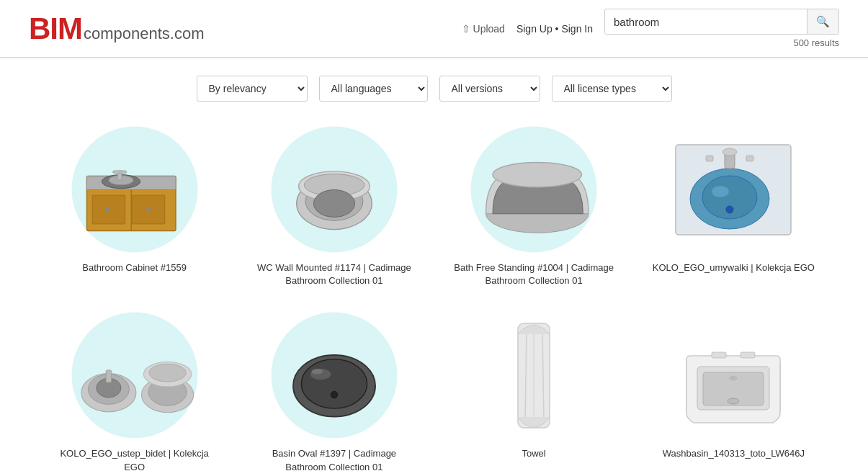 Image resolution: width=868 pixels, height=471 pixels. What do you see at coordinates (733, 454) in the screenshot?
I see `item-label-8: Washbasin_140313_toto_LW646J` at bounding box center [733, 454].